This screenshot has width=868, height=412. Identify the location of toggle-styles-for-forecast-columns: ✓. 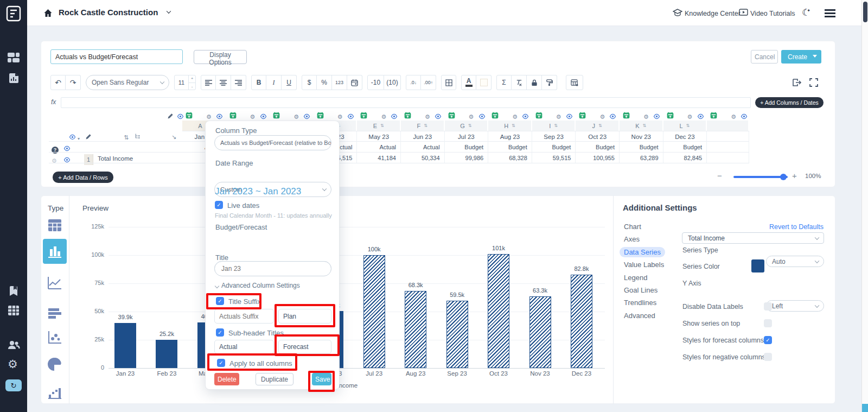
(768, 340).